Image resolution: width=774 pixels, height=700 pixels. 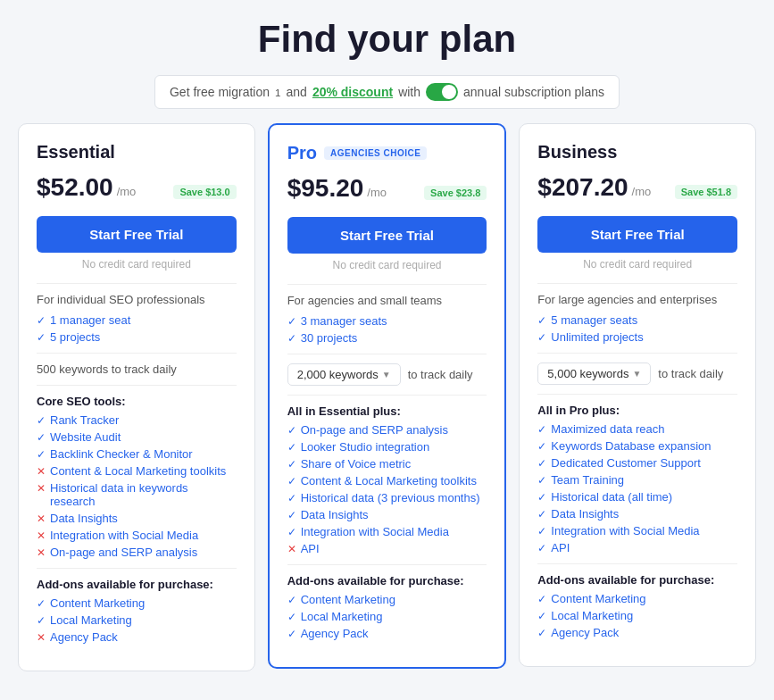 I want to click on no-credit-essential: No credit card required, so click(x=137, y=264).